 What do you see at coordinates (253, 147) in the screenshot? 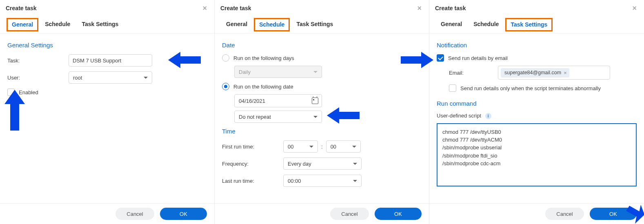
I see `first-run-label: First run time:` at bounding box center [253, 147].